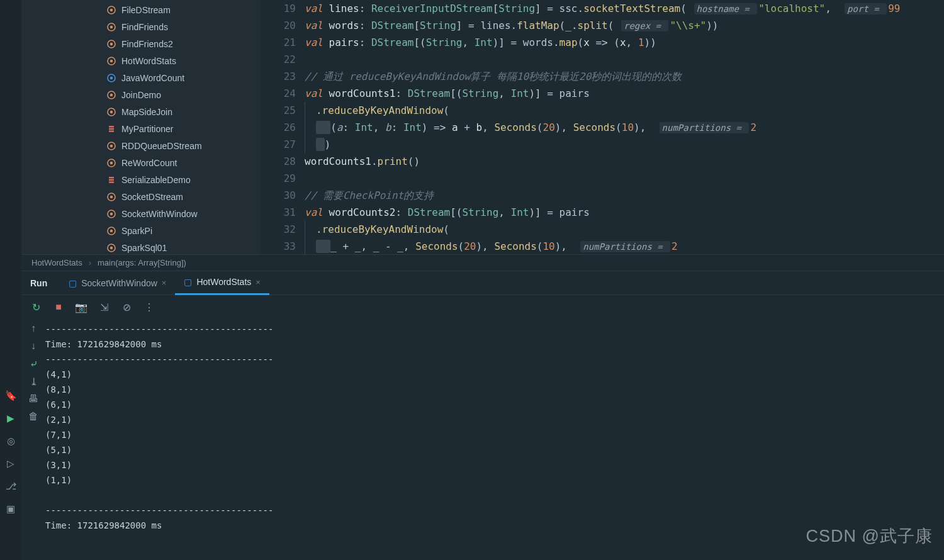  What do you see at coordinates (149, 307) in the screenshot?
I see `more-icon: ⋮` at bounding box center [149, 307].